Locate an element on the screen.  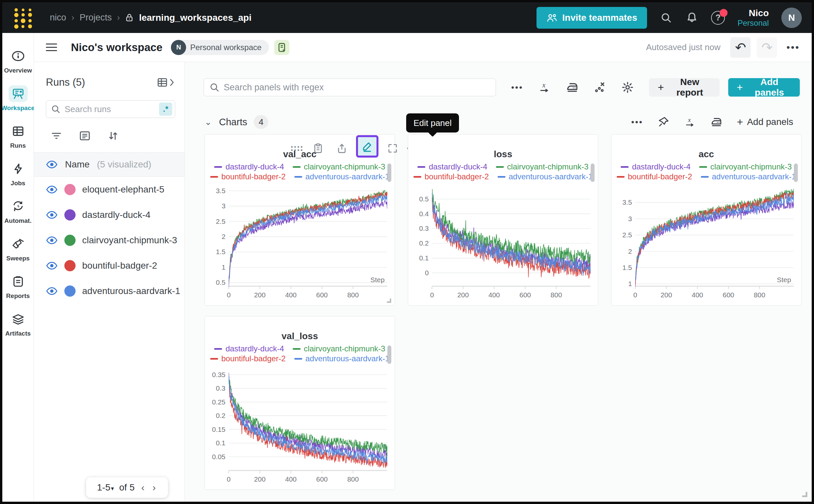
settings-gear-icon is located at coordinates (628, 87).